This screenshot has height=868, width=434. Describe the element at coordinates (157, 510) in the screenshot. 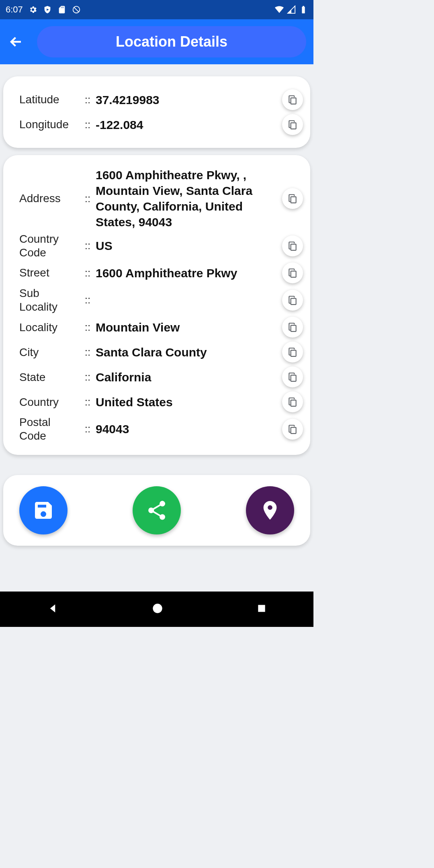

I see `share-icon` at that location.